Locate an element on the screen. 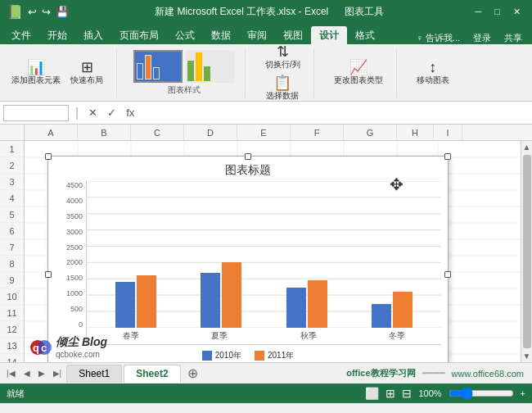  bar-group-autumn is located at coordinates (307, 304).